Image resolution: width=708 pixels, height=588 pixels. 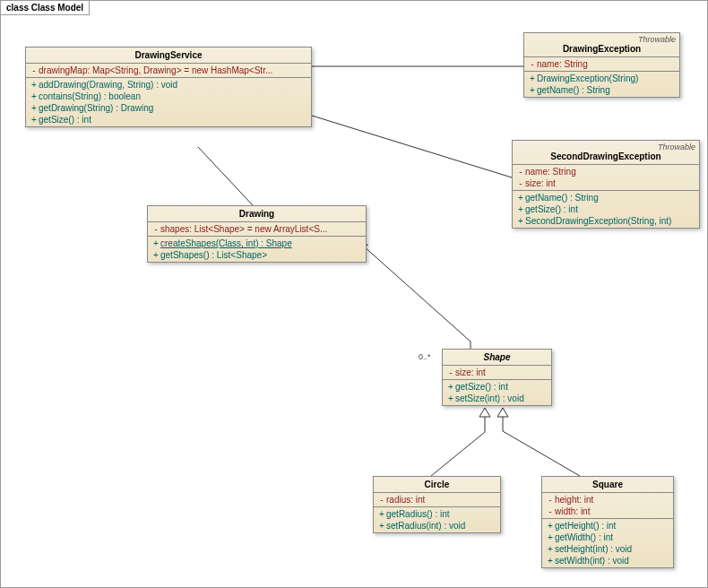 I want to click on attribute: -drawingMap: Map<String, Drawing> = new …, so click(x=168, y=70).